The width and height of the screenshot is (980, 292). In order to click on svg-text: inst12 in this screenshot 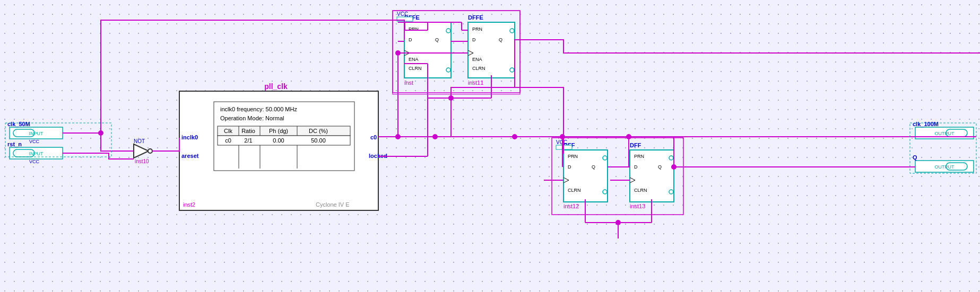, I will do `click(571, 206)`.